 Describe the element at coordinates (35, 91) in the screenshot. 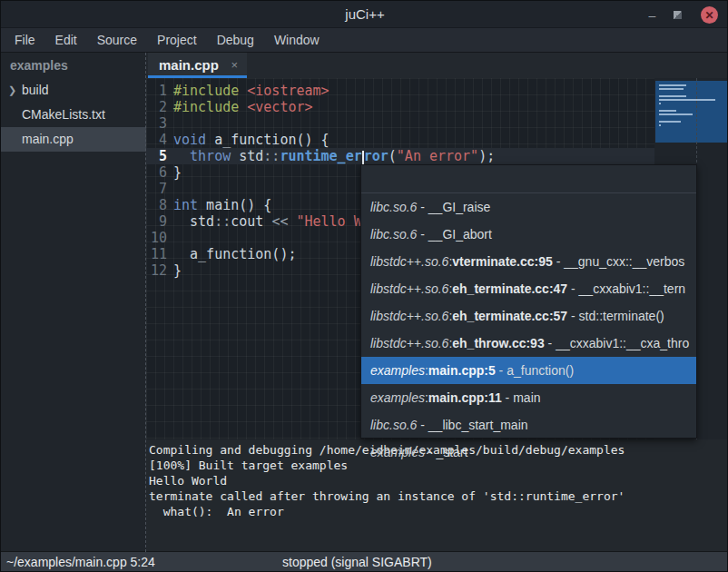

I see `tree-item-label: build` at that location.